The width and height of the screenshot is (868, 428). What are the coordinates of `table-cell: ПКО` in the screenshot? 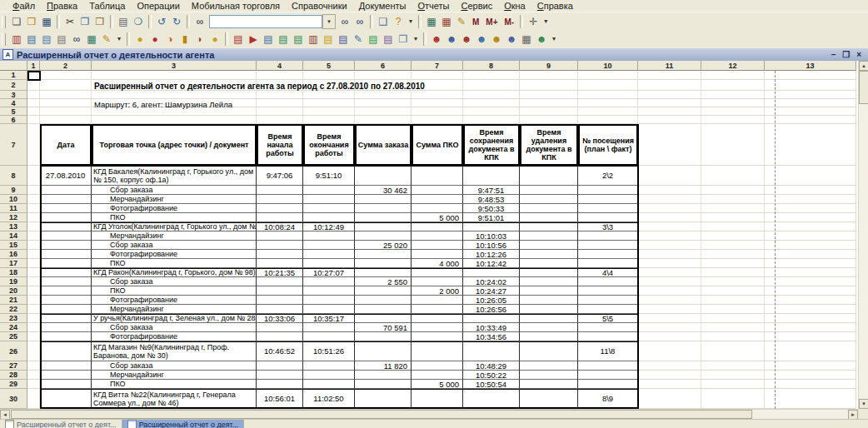 It's located at (174, 218).